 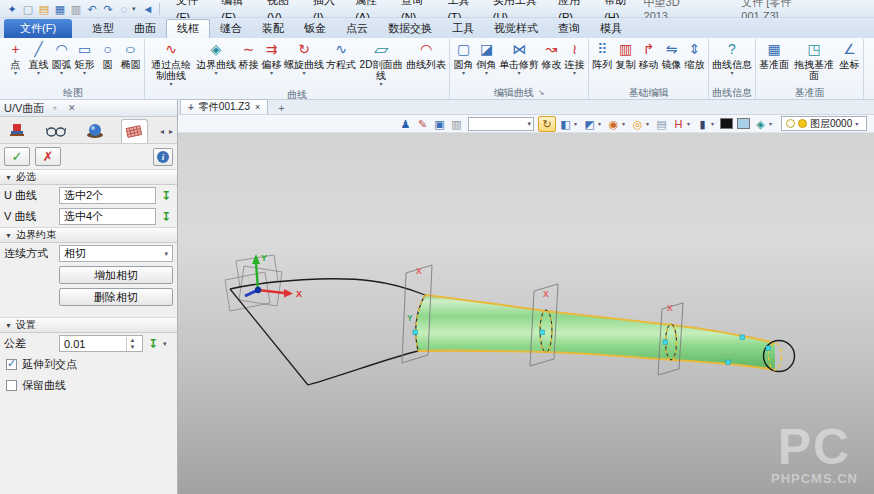 What do you see at coordinates (456, 124) in the screenshot?
I see `stats-icon: ▥` at bounding box center [456, 124].